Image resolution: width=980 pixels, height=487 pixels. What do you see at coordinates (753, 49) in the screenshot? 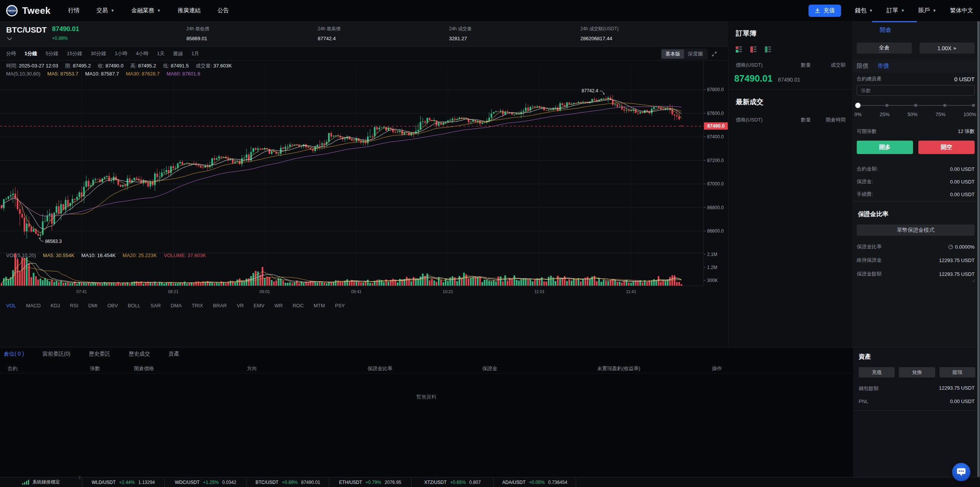
I see `orderbook-view-asks-icon` at bounding box center [753, 49].